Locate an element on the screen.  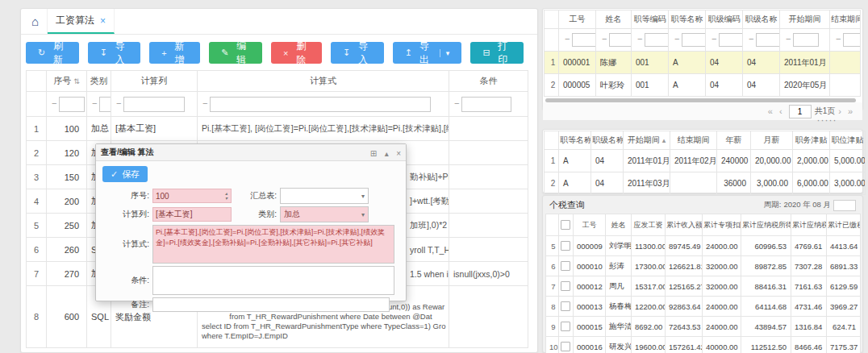
header-cum-tax-paid: 累计已缴税额 is located at coordinates (844, 226).